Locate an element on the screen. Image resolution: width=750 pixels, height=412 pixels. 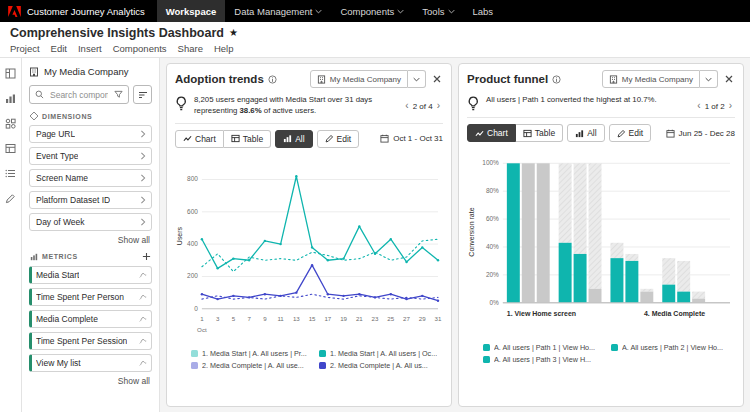
favorite-star-icon: ★ is located at coordinates (234, 33).